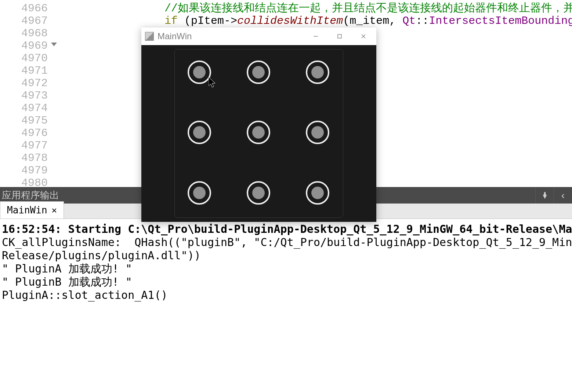 This screenshot has width=572, height=392. What do you see at coordinates (24, 46) in the screenshot?
I see `line-number: 4969` at bounding box center [24, 46].